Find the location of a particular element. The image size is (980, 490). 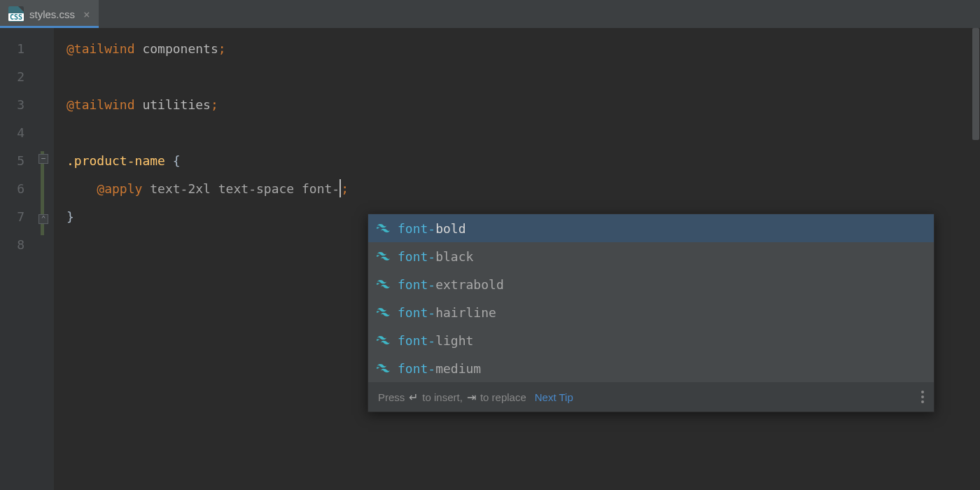

more-options-icon is located at coordinates (923, 397).